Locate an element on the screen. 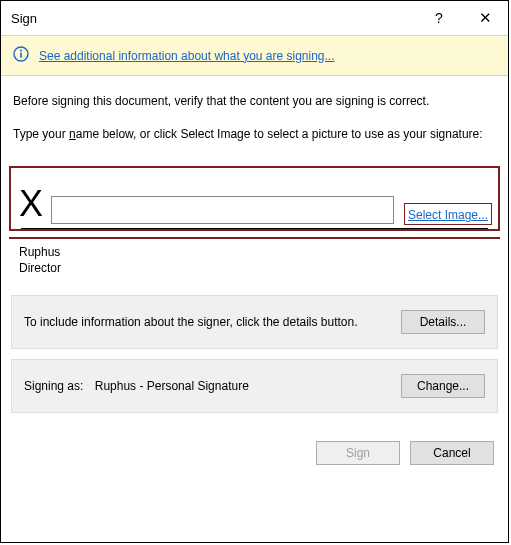  window-title: Sign is located at coordinates (214, 18).